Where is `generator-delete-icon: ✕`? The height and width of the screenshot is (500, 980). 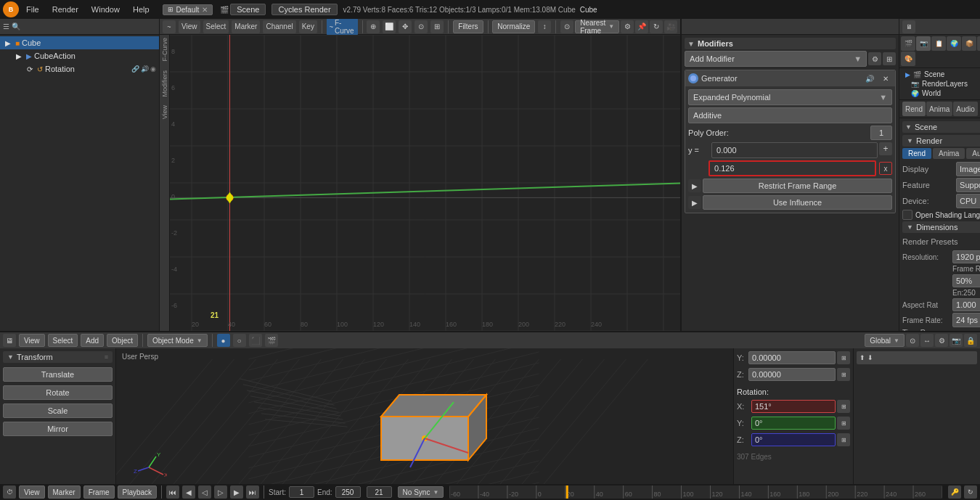
generator-delete-icon: ✕ is located at coordinates (886, 78).